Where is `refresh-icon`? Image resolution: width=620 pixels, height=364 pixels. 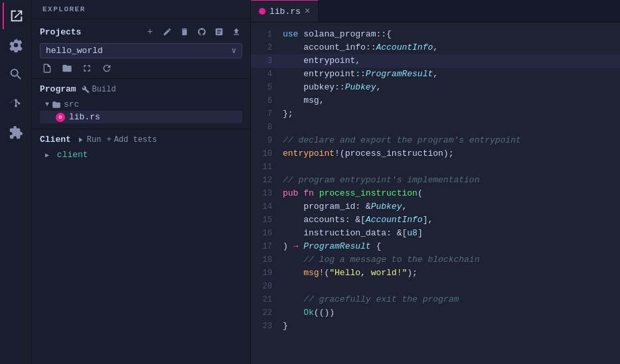 refresh-icon is located at coordinates (107, 68).